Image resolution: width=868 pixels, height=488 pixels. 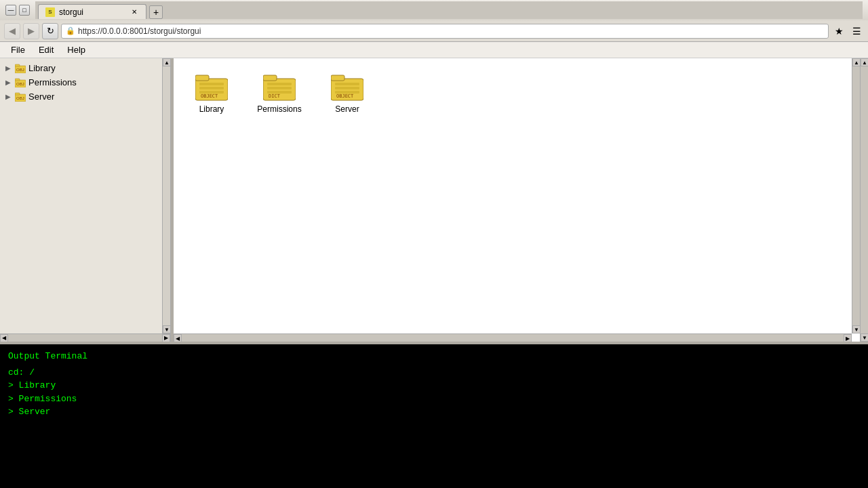 What do you see at coordinates (81, 96) in the screenshot?
I see `sidebar-item-server: ▶ OBJ Server` at bounding box center [81, 96].